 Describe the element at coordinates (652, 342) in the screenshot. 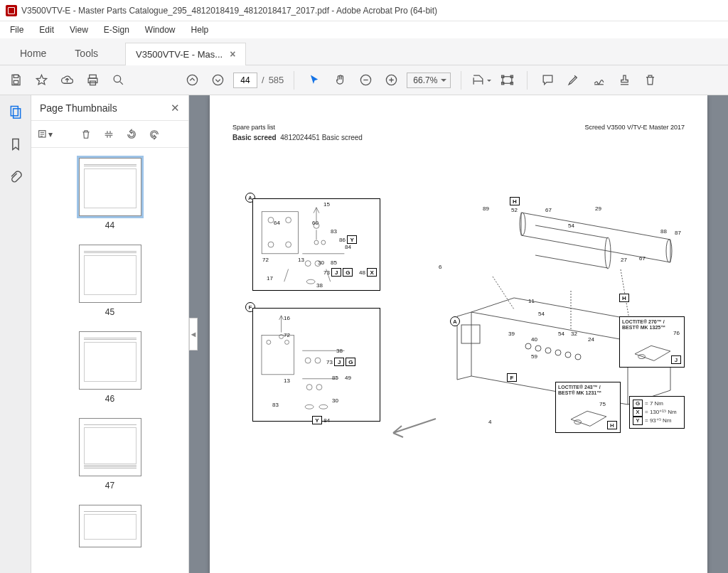

I see `loctite-panel-1: LOCTITE® 270™ / BEST® MK 1325™ 76 J` at that location.